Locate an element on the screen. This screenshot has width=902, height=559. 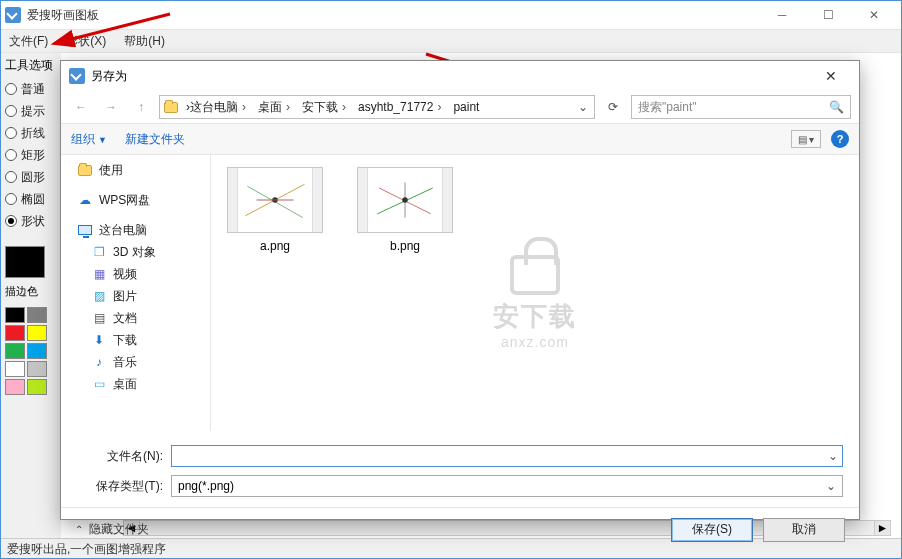
tree-item-use: 使用 is located at coordinates (136, 170).